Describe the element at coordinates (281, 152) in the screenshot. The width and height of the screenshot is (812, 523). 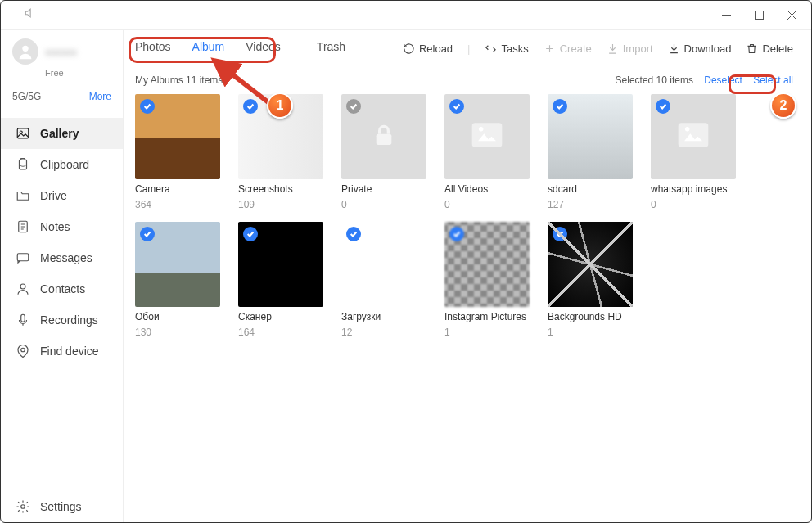
I see `album-item: Screenshots109` at that location.